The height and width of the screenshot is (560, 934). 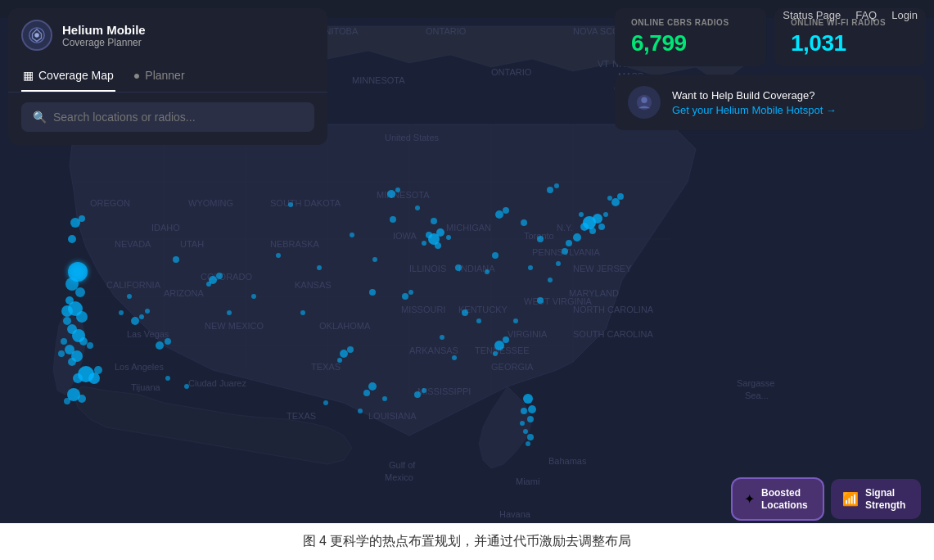 What do you see at coordinates (405, 236) in the screenshot?
I see `svg-text: IOWA` at bounding box center [405, 236].